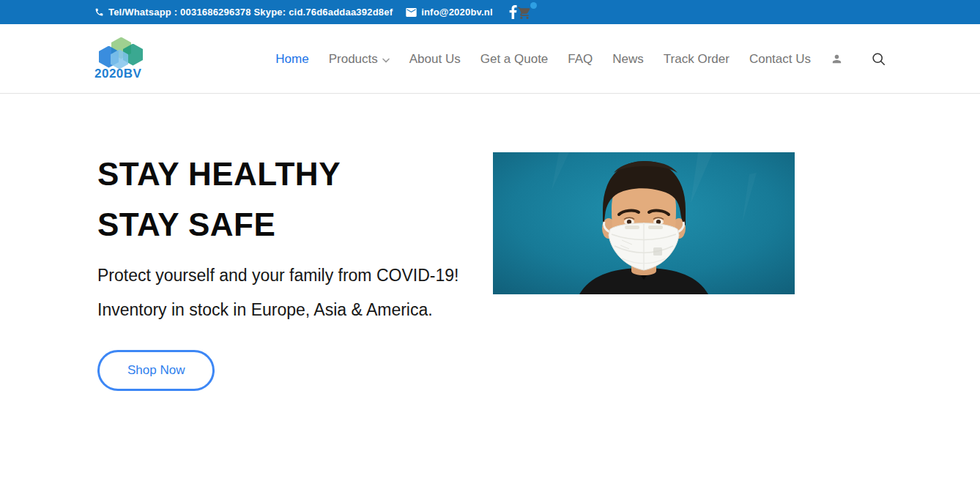 The image size is (980, 481). I want to click on nav-item-track-order: Track Order, so click(697, 59).